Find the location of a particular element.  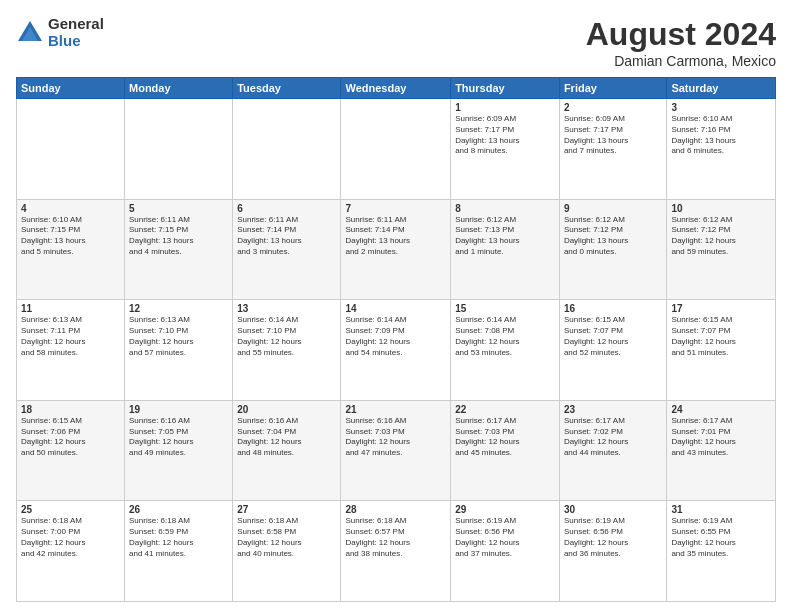

day-number: 28 is located at coordinates (396, 510).